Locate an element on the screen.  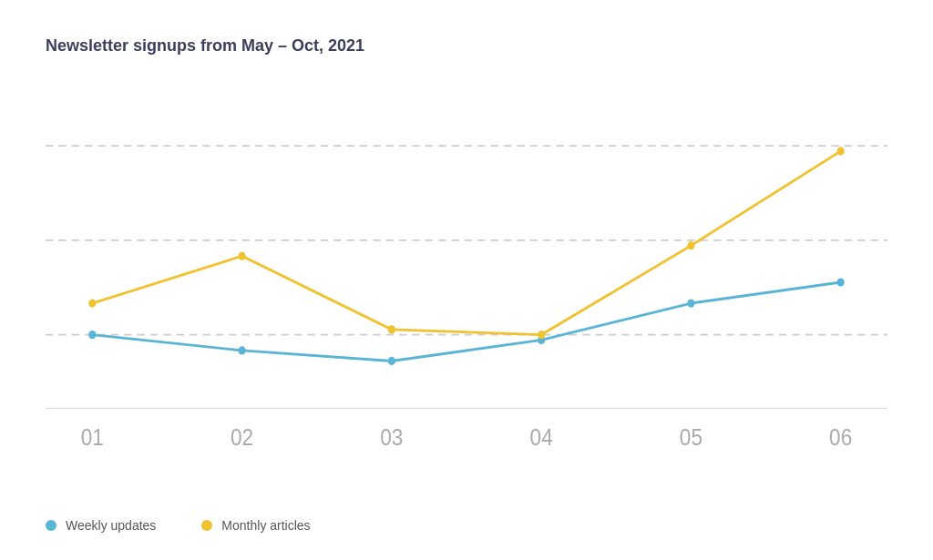
svg-text: 03 is located at coordinates (392, 437).